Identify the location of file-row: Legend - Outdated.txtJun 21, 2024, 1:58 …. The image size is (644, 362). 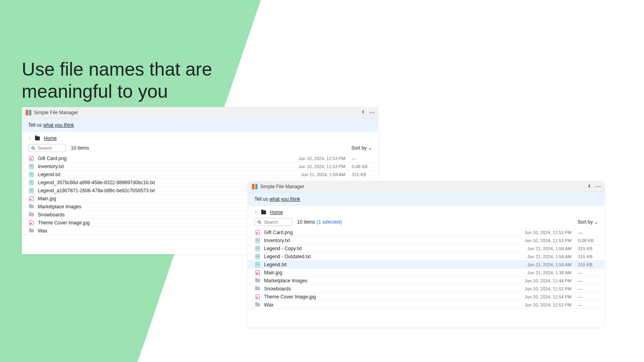
(426, 257).